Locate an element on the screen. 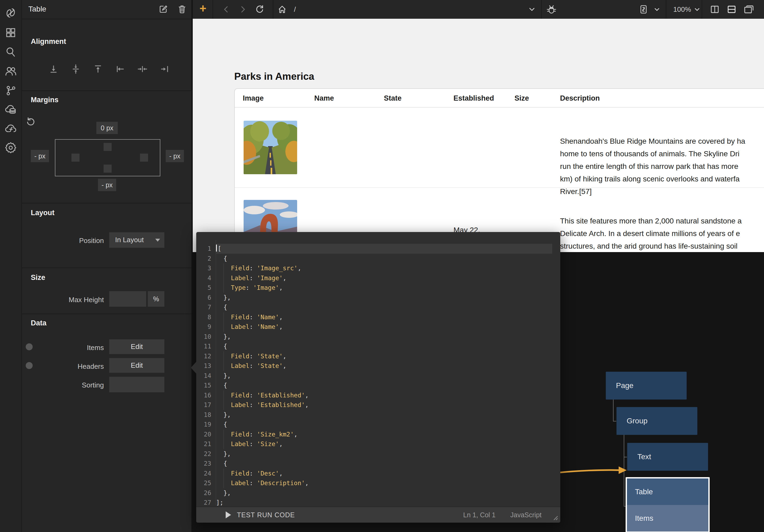 The height and width of the screenshot is (532, 764). align-center-horizontal-icon is located at coordinates (142, 69).